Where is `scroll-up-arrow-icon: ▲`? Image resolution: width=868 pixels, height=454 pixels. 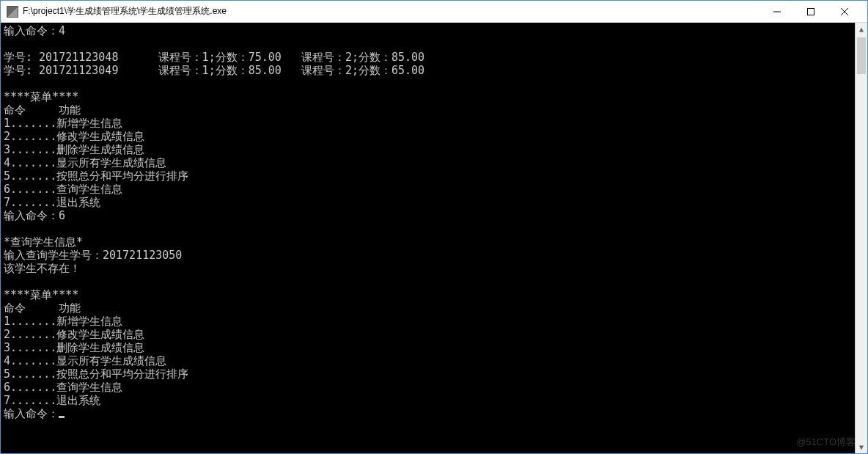 scroll-up-arrow-icon: ▲ is located at coordinates (861, 29).